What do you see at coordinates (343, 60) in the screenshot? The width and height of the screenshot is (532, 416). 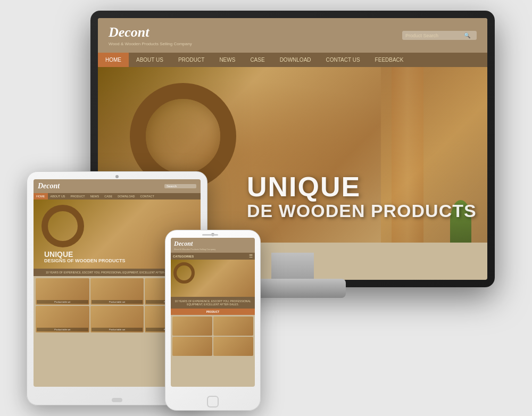 I see `nav-contact: CONTACT US` at bounding box center [343, 60].